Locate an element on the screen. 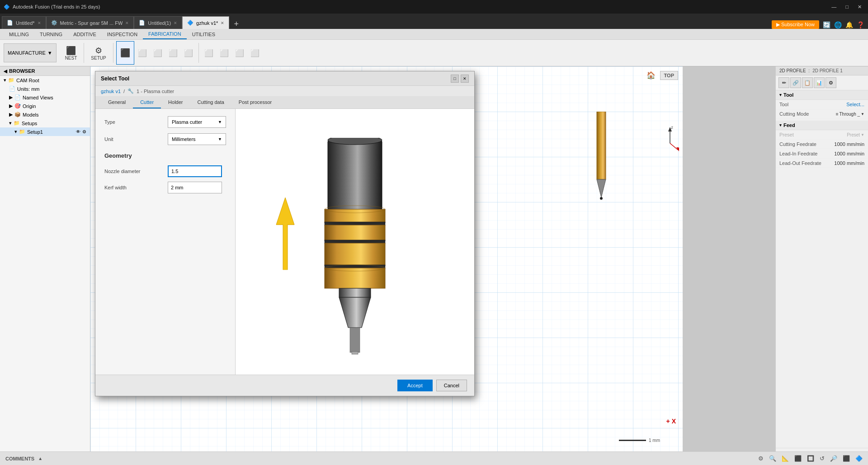 Image resolution: width=868 pixels, height=465 pixels. tab-close-icon: ✕ is located at coordinates (39, 23).